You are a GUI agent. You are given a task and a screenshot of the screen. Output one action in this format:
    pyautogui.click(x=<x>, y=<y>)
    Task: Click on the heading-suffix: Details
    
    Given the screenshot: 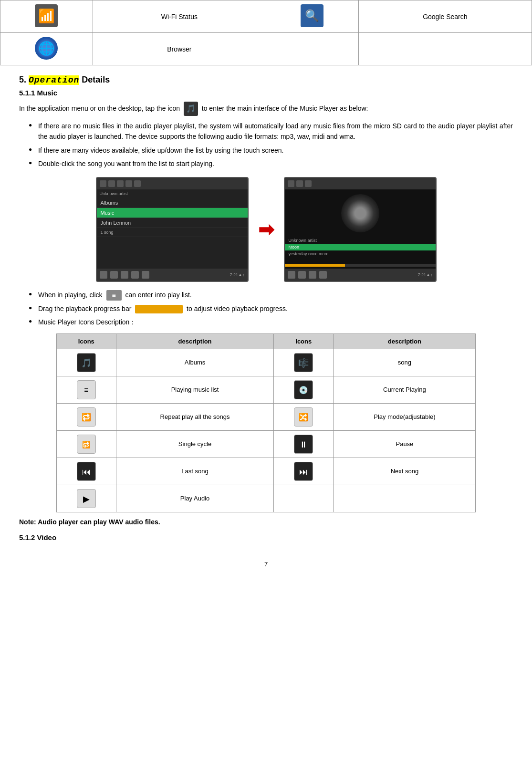 What is the action you would take?
    pyautogui.click(x=94, y=80)
    